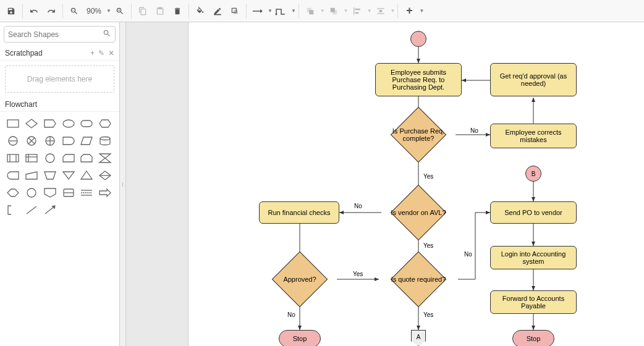  Describe the element at coordinates (418, 39) in the screenshot. I see `start-connector` at that location.